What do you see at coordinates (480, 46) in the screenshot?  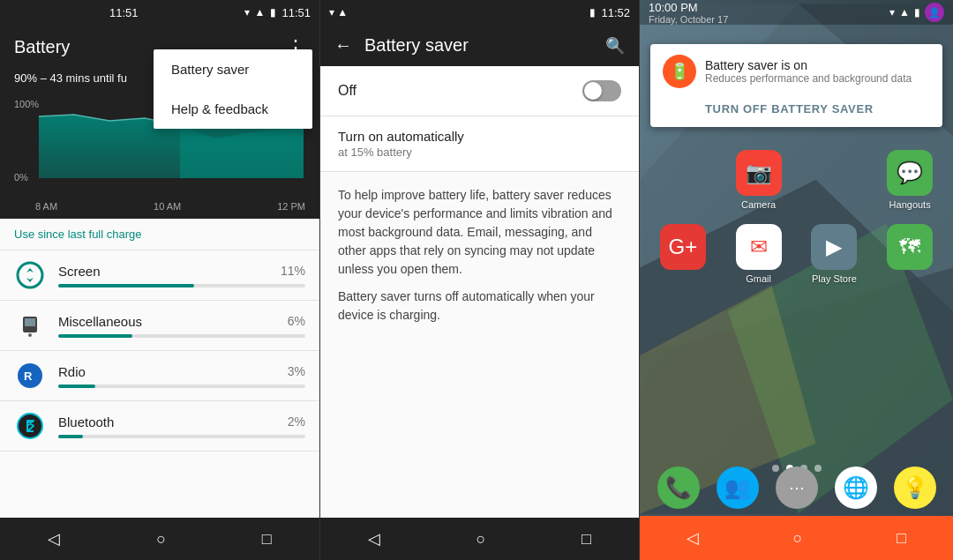 I see `battery-saver-header: ← Battery saver 🔍` at bounding box center [480, 46].